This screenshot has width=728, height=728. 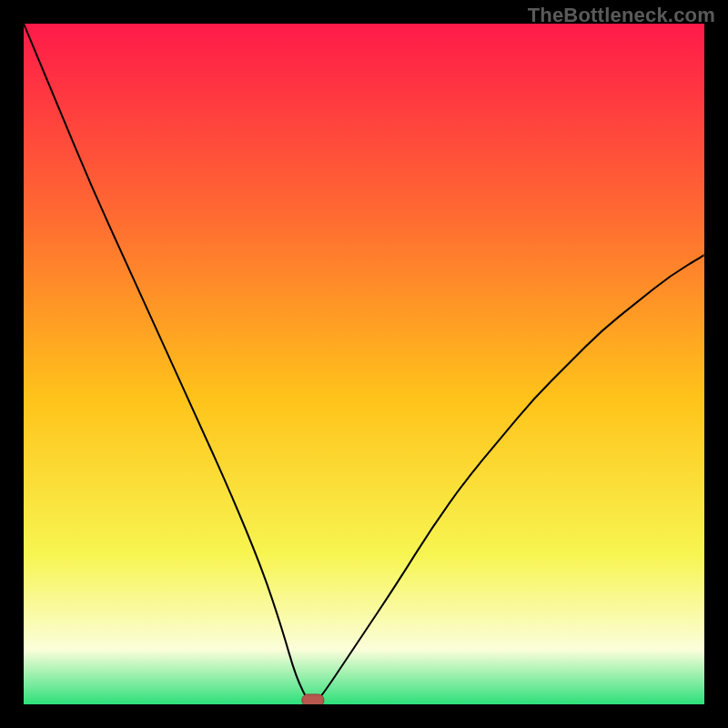 What do you see at coordinates (622, 15) in the screenshot?
I see `watermark-text: TheBottleneck.com` at bounding box center [622, 15].